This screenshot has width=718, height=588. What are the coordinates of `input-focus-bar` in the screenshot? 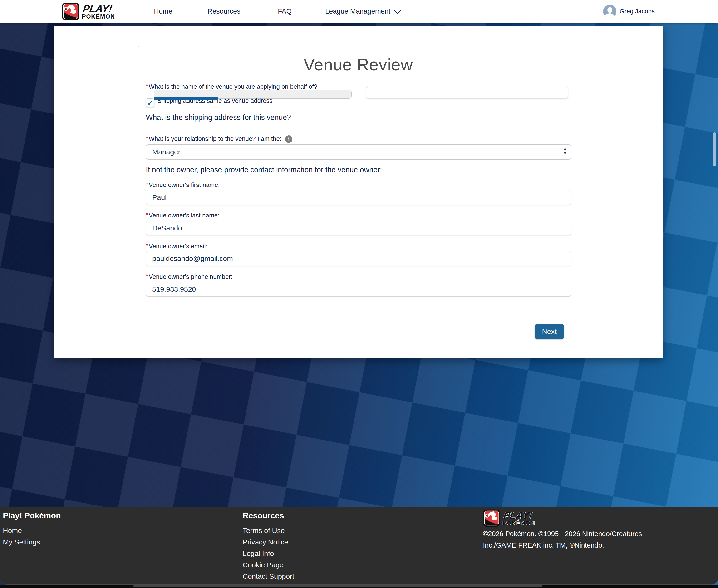 It's located at (186, 99).